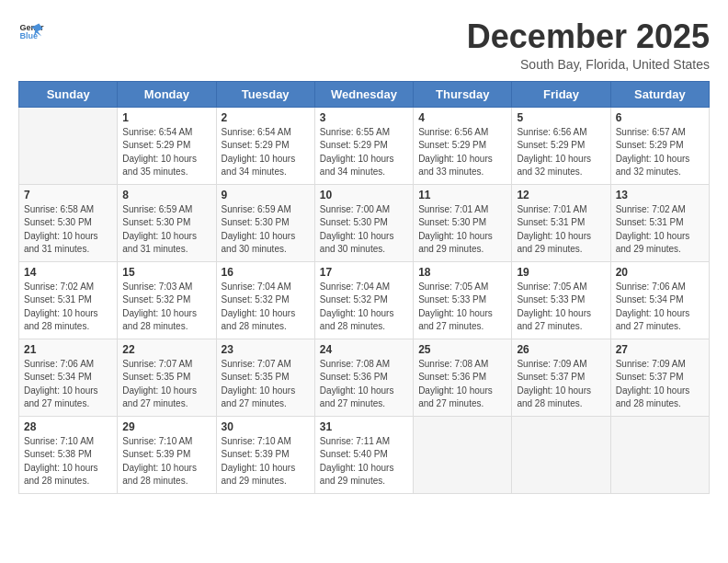 The image size is (728, 563). What do you see at coordinates (68, 272) in the screenshot?
I see `day-number: 14` at bounding box center [68, 272].